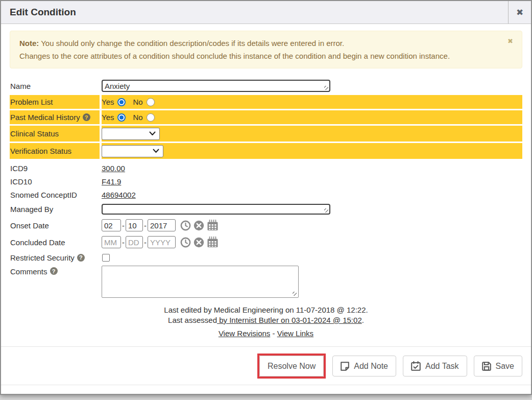  I want to click on note-line1-text: You should only change the condition des…, so click(191, 43).